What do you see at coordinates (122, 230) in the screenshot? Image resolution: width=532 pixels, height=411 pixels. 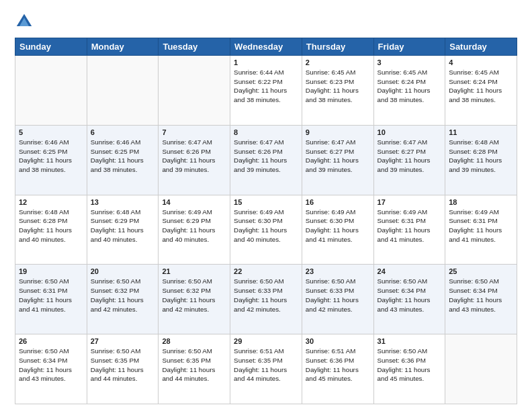 I see `calendar-day-13: 13Sunrise: 6:48 AM Sunset: 6:29 PM Dayli…` at bounding box center [122, 230].